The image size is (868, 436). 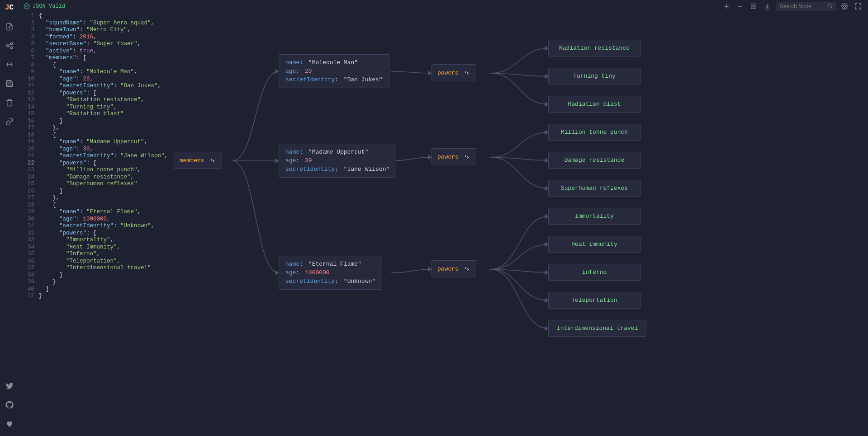 What do you see at coordinates (9, 46) in the screenshot?
I see `share-icon` at bounding box center [9, 46].